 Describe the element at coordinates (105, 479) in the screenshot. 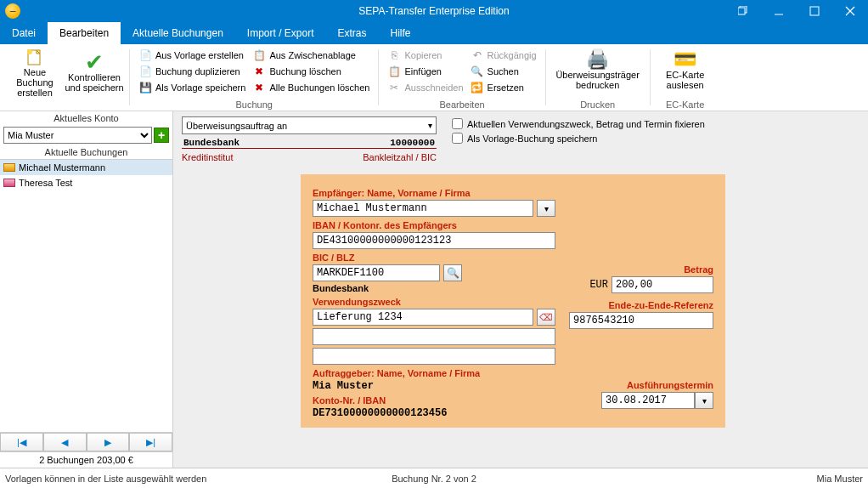

I see `status-left: Vorlagen können in der Liste ausgewählt …` at that location.